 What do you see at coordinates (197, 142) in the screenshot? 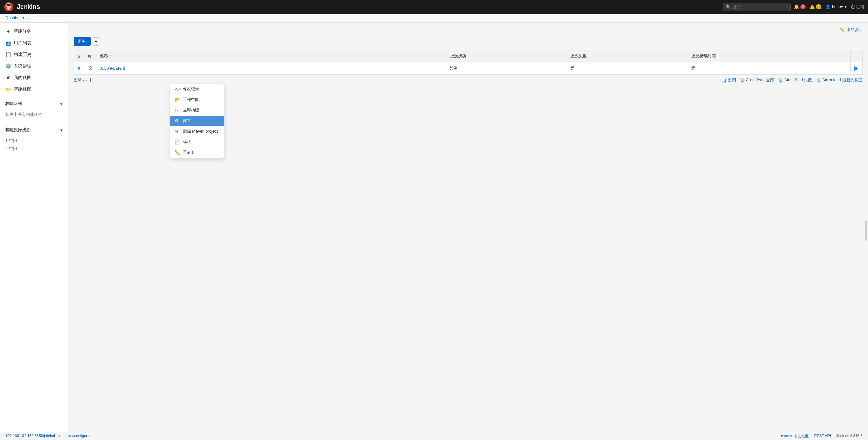
I see `context-menu-item-modules: 📄 模块` at bounding box center [197, 142].